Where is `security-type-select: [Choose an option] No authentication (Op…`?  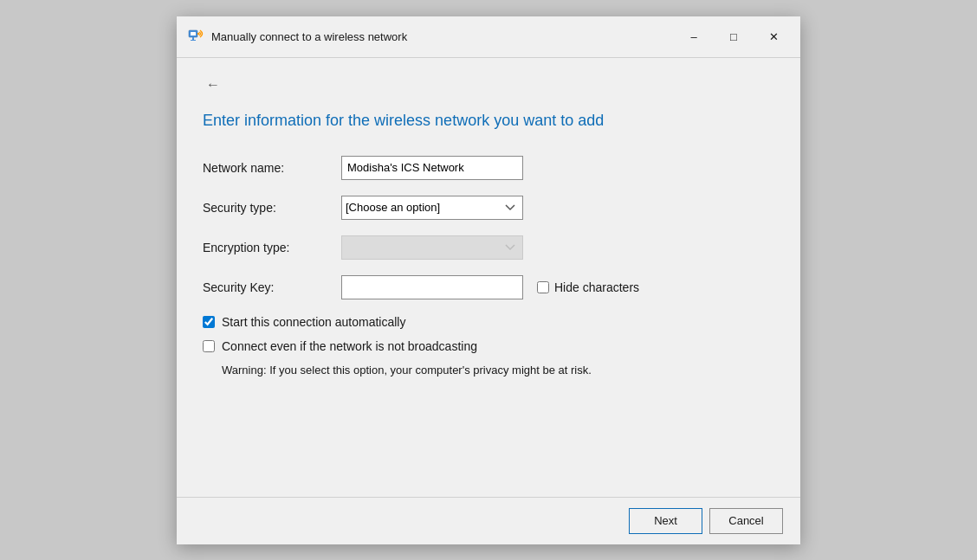 security-type-select: [Choose an option] No authentication (Op… is located at coordinates (432, 208).